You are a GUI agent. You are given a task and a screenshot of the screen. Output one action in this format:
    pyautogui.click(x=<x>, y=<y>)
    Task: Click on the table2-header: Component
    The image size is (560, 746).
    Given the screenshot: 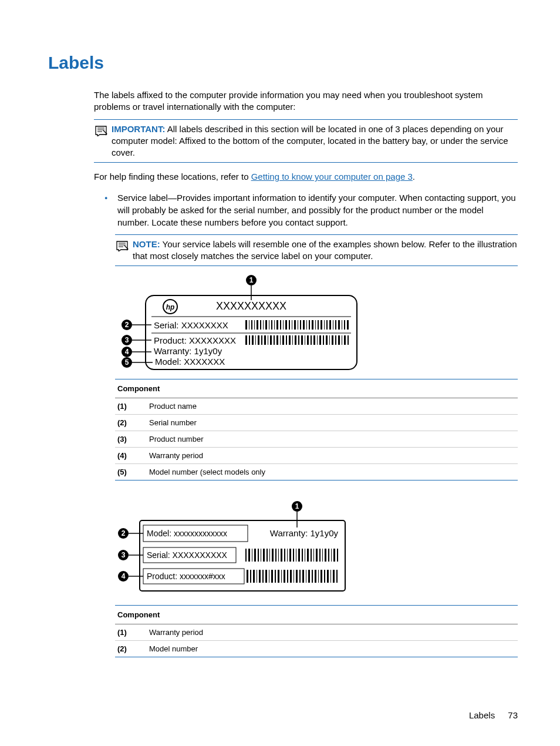 What is the action you would take?
    pyautogui.click(x=316, y=615)
    